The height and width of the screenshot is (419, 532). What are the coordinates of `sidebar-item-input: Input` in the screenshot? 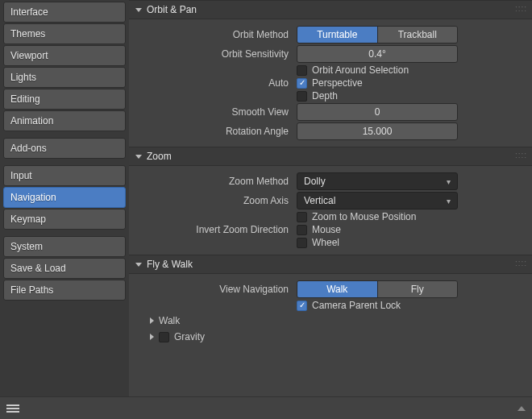 It's located at (64, 176).